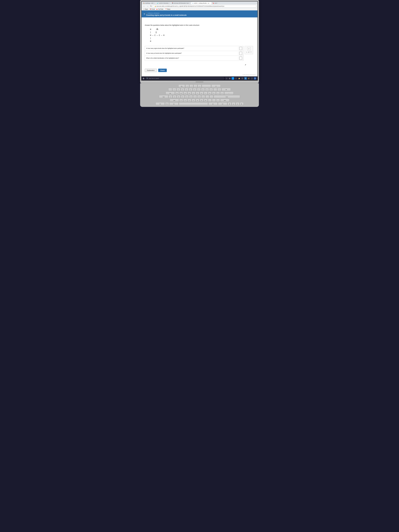  What do you see at coordinates (187, 97) in the screenshot?
I see `key-g: G` at bounding box center [187, 97].